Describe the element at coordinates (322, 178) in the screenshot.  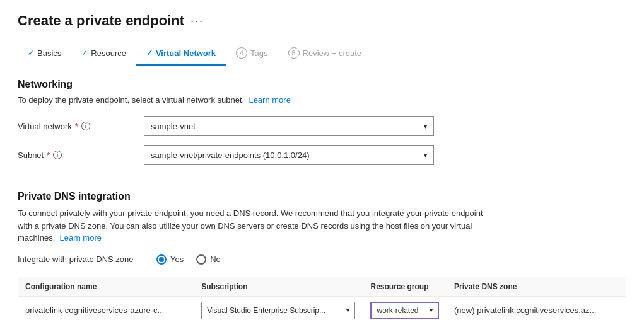
I see `section-divider` at that location.